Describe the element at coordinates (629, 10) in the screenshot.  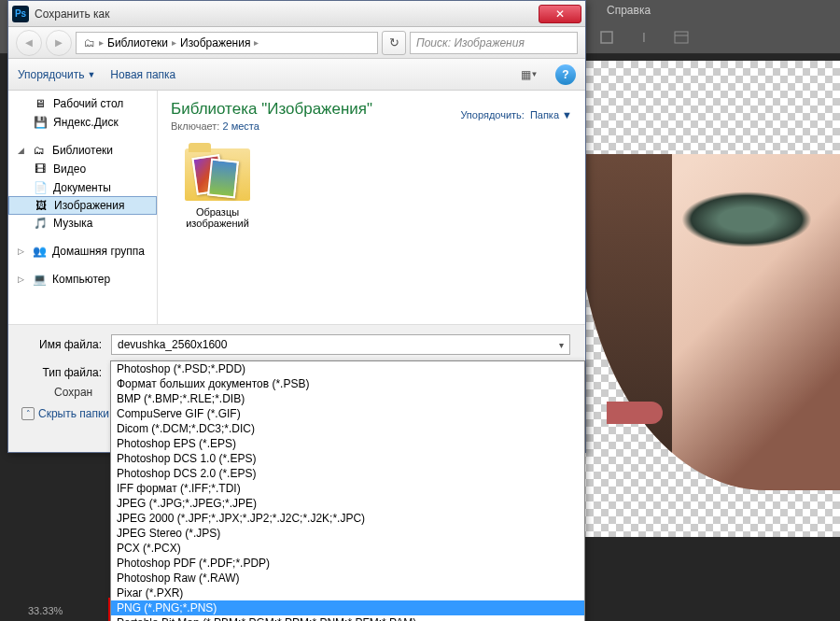
I see `help-menu: Справка` at that location.